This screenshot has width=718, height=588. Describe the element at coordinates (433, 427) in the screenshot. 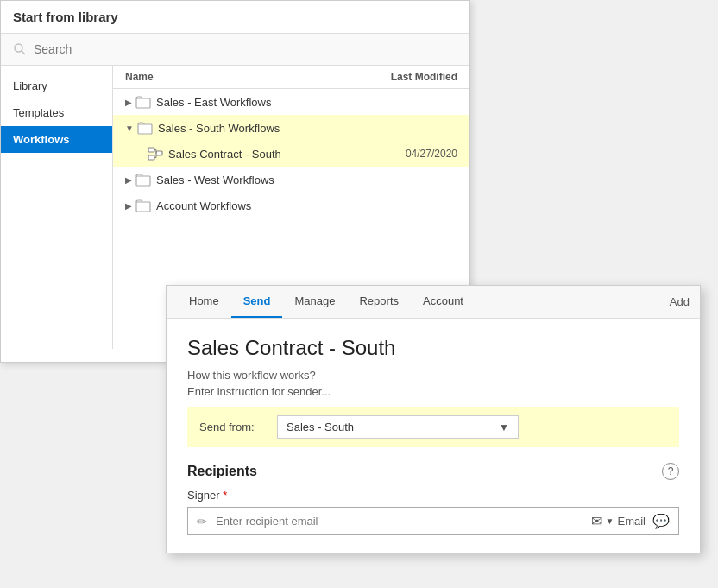

I see `send-from-row: Send from: Sales - South ▼` at that location.